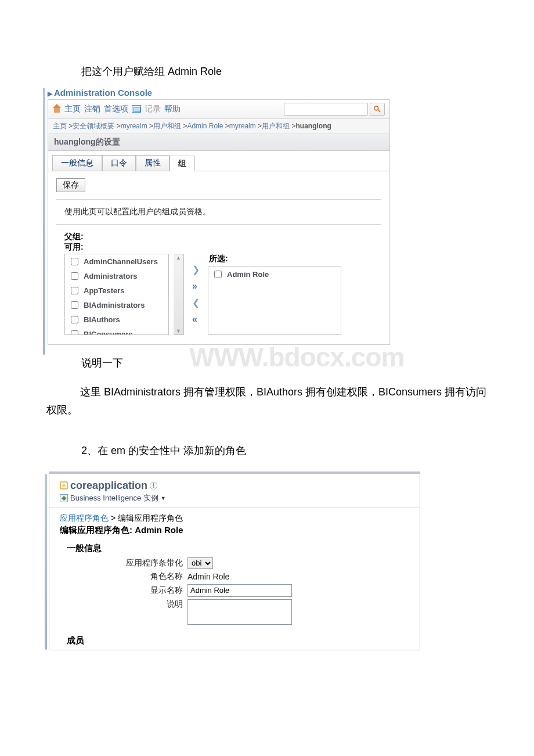  What do you see at coordinates (236, 485) in the screenshot?
I see `em-title: coreapplication i` at bounding box center [236, 485].